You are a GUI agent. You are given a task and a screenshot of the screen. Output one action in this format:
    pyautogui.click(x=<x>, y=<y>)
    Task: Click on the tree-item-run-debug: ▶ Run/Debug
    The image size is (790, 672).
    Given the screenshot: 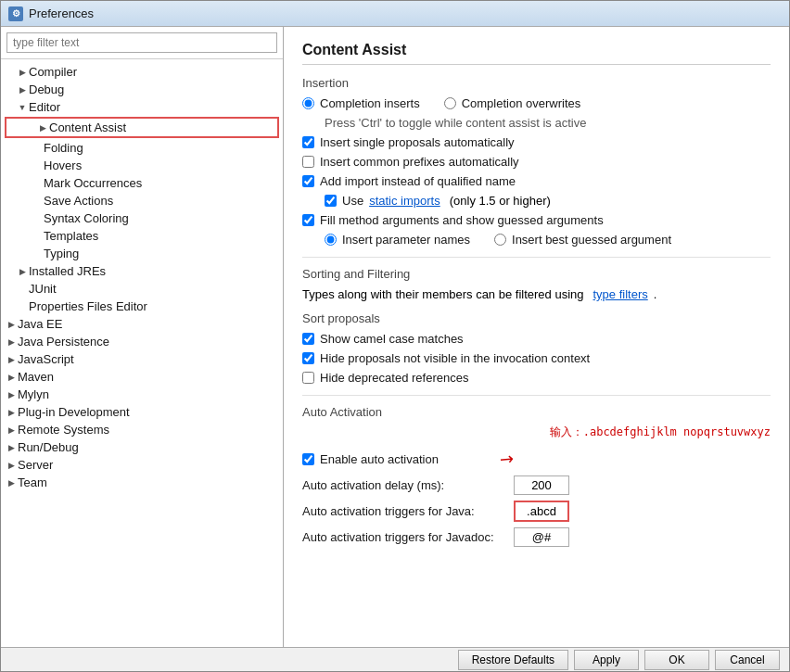 What is the action you would take?
    pyautogui.click(x=142, y=447)
    